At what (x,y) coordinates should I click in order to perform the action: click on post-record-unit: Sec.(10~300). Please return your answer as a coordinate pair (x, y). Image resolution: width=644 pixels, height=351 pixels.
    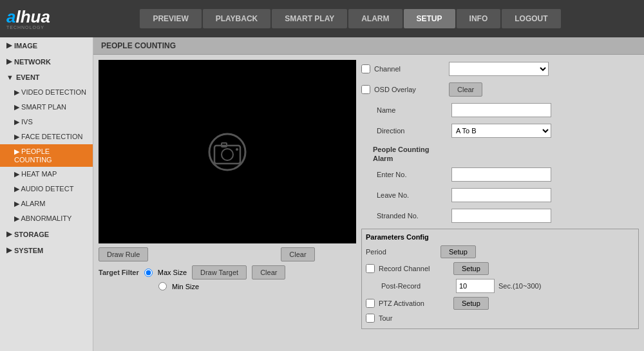
    Looking at the image, I should click on (520, 286).